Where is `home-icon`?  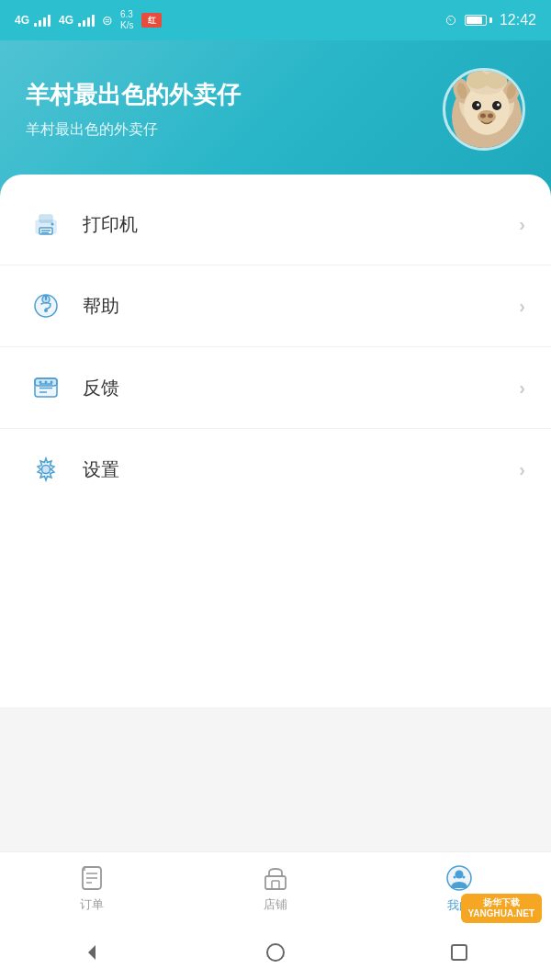 home-icon is located at coordinates (276, 952).